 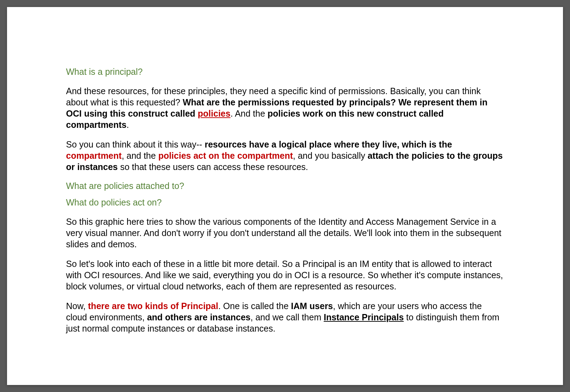 What do you see at coordinates (285, 317) in the screenshot?
I see `paragraph-5: Now, there are two kinds of Principal. O…` at bounding box center [285, 317].